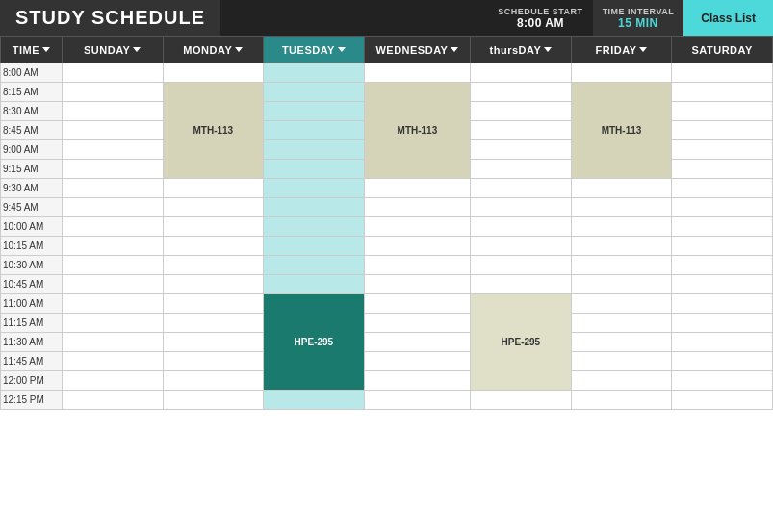 The height and width of the screenshot is (532, 773). Describe the element at coordinates (239, 50) in the screenshot. I see `monday-col-dropdown-icon` at that location.